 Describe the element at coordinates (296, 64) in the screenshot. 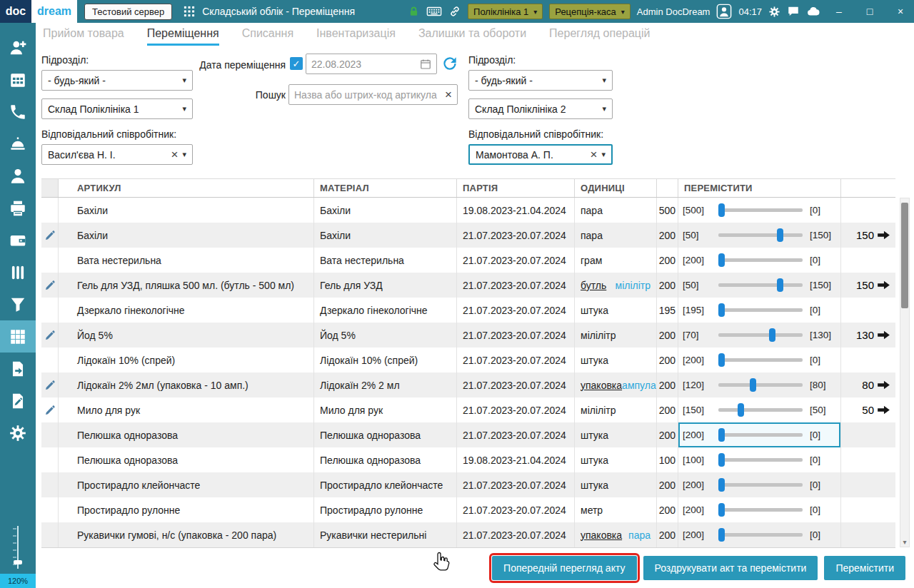

I see `date-filter-checkbox: ✓` at that location.